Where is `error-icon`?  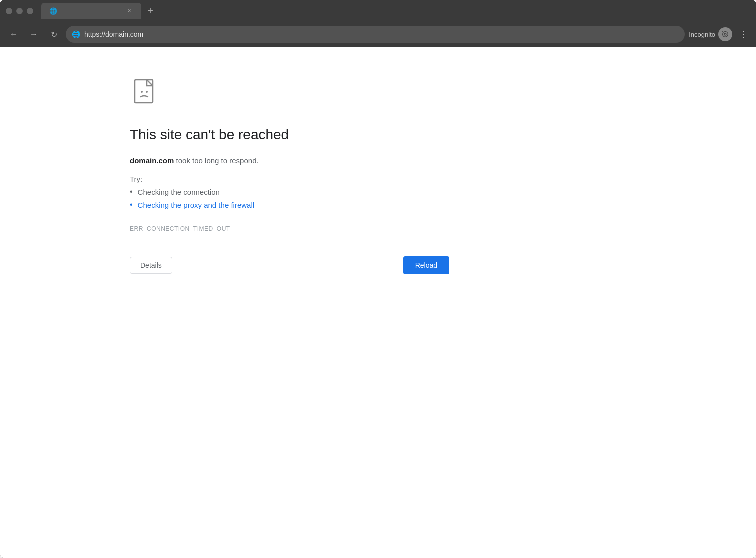
error-icon is located at coordinates (290, 94).